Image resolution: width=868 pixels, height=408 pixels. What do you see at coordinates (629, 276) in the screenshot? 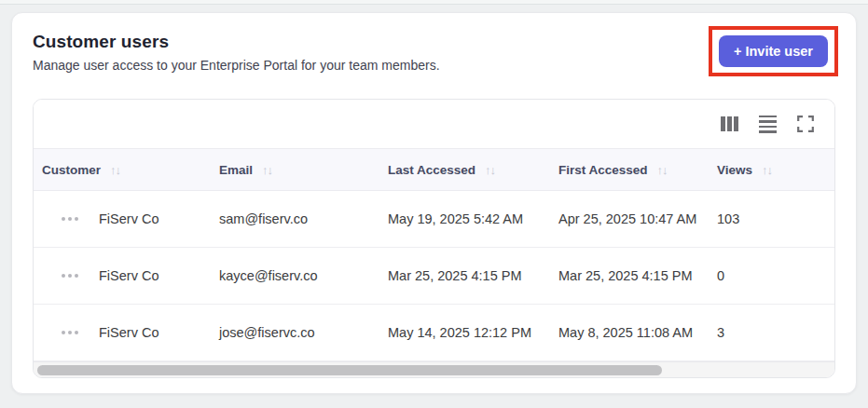
I see `first-accessed-cell: Mar 25, 2025 4:15 PM` at bounding box center [629, 276].